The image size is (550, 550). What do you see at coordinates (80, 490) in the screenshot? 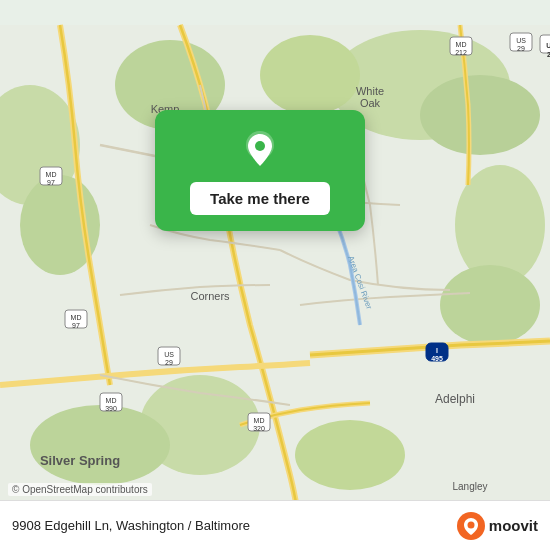
I see `osm-attribution: © OpenStreetMap contributors` at bounding box center [80, 490].